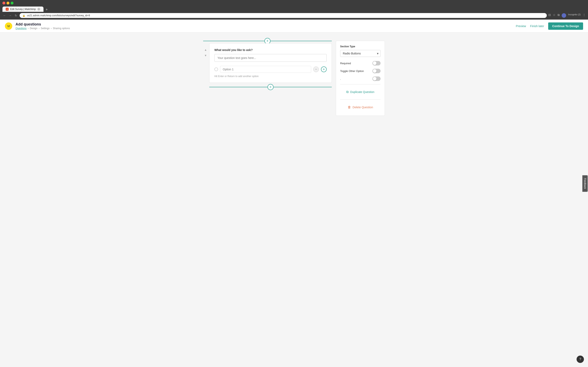 Image resolution: width=588 pixels, height=367 pixels. Describe the element at coordinates (270, 76) in the screenshot. I see `hint-text: Hit Enter or Return to add another optio…` at that location.